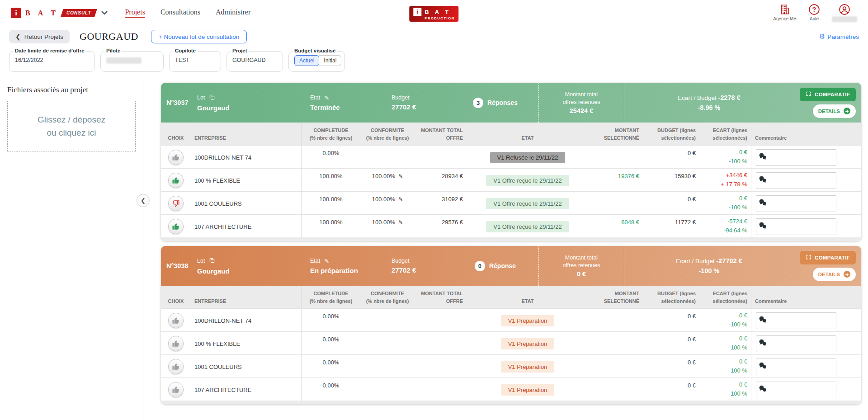 This screenshot has height=420, width=868. What do you see at coordinates (440, 134) in the screenshot?
I see `col-offre: MONTANT TOTALOFFRE` at bounding box center [440, 134].